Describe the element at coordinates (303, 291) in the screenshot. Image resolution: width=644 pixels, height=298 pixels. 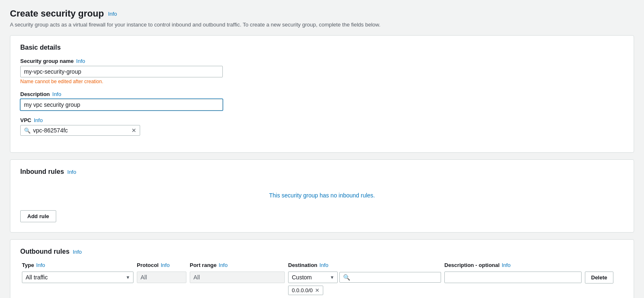
I see `cidr-value: 0.0.0.0/0` at that location.